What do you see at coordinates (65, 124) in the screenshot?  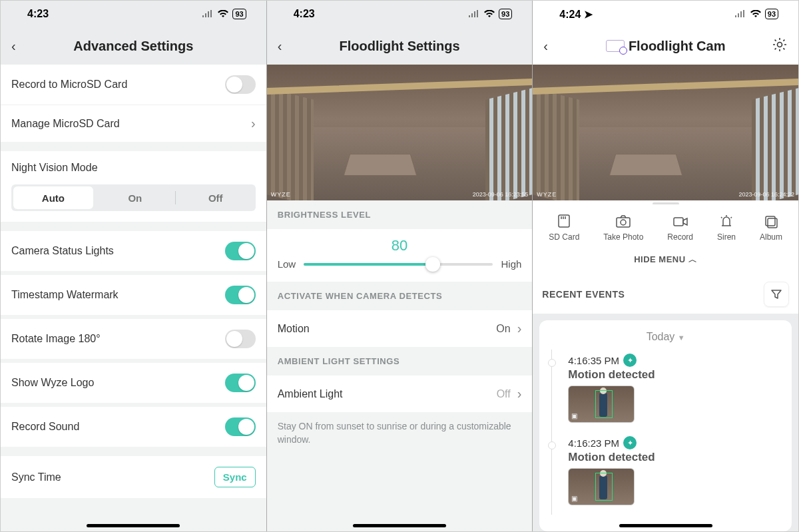 I see `manage-microsd-label: Manage MicroSD Card` at bounding box center [65, 124].